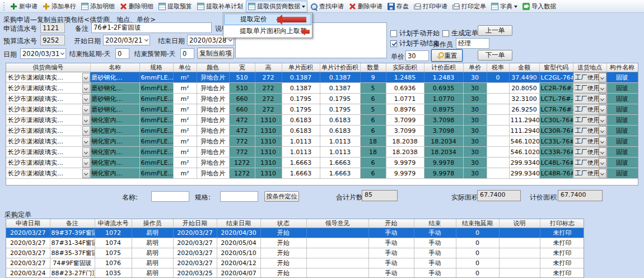  What do you see at coordinates (156, 68) in the screenshot?
I see `column-header: 规格` at bounding box center [156, 68].